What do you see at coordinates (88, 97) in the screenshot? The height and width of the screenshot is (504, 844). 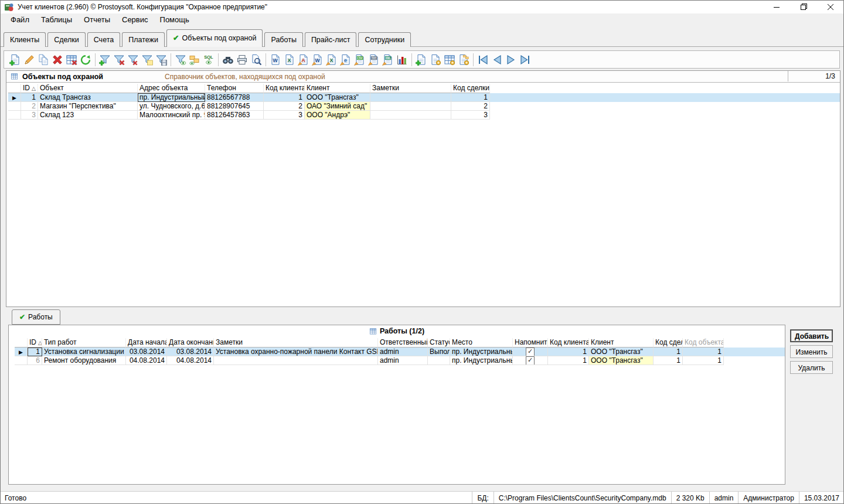 I see `cell-object: Склад Трансгаз` at bounding box center [88, 97].